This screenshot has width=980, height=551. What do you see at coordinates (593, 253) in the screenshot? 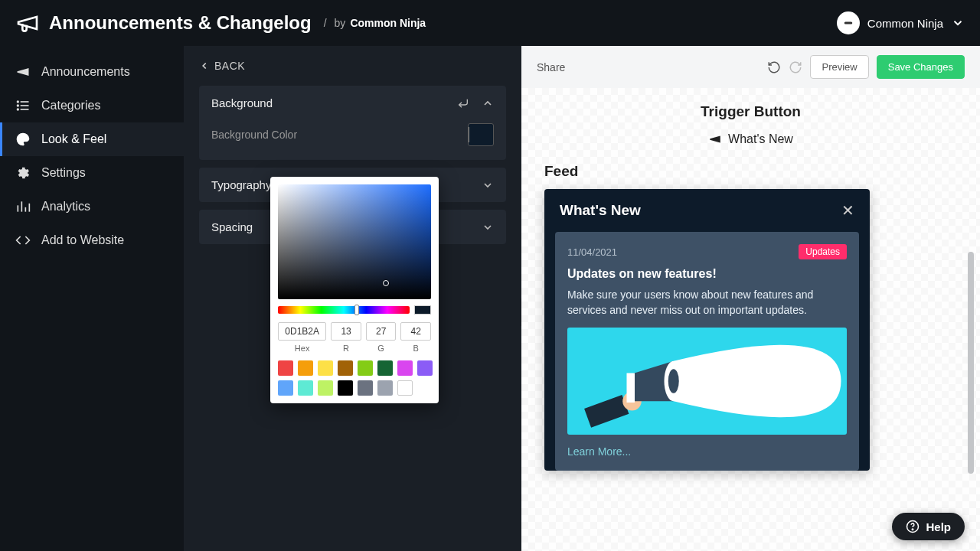
I see `card-date: 11/04/2021` at bounding box center [593, 253].